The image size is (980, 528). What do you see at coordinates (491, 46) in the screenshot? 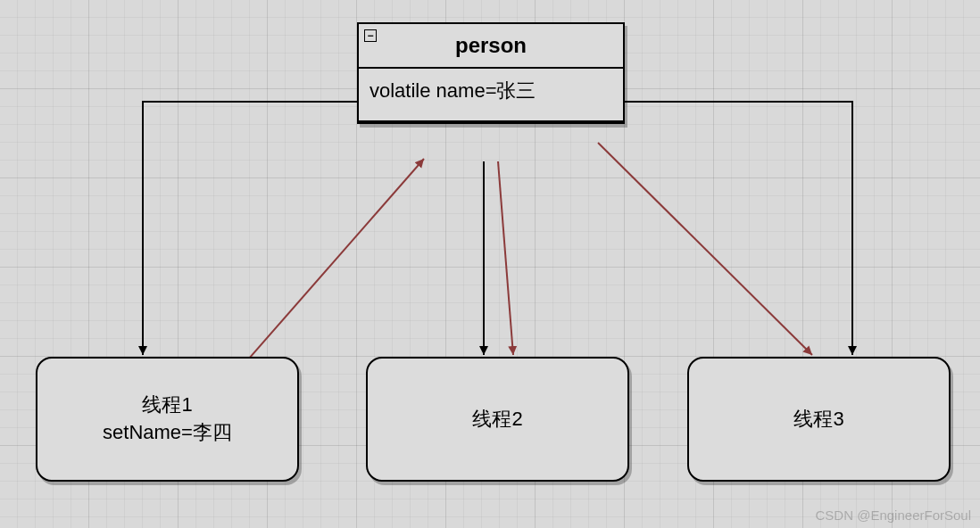
I see `uml-class-title-row: − person` at bounding box center [491, 46].